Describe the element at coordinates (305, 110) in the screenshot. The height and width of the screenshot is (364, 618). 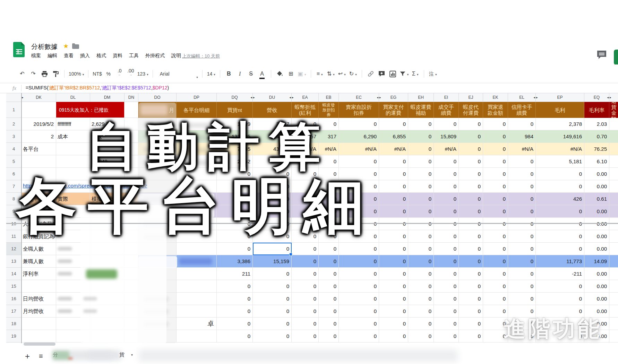
I see `header-cell-EA: 蝦幣折抵(紅利` at that location.